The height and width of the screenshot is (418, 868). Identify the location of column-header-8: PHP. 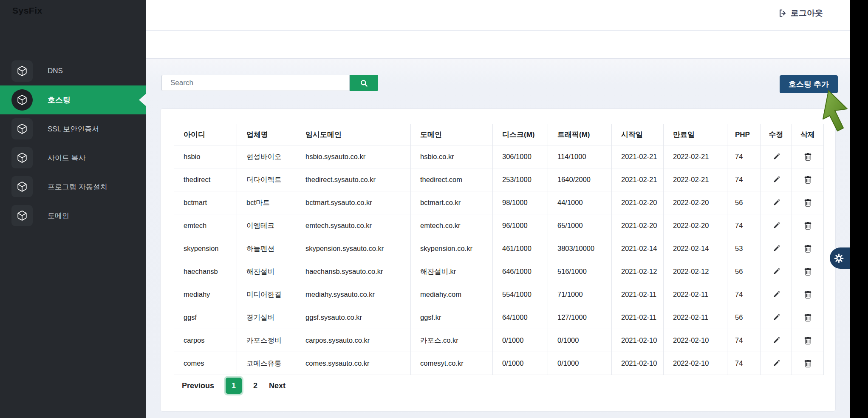
(744, 135).